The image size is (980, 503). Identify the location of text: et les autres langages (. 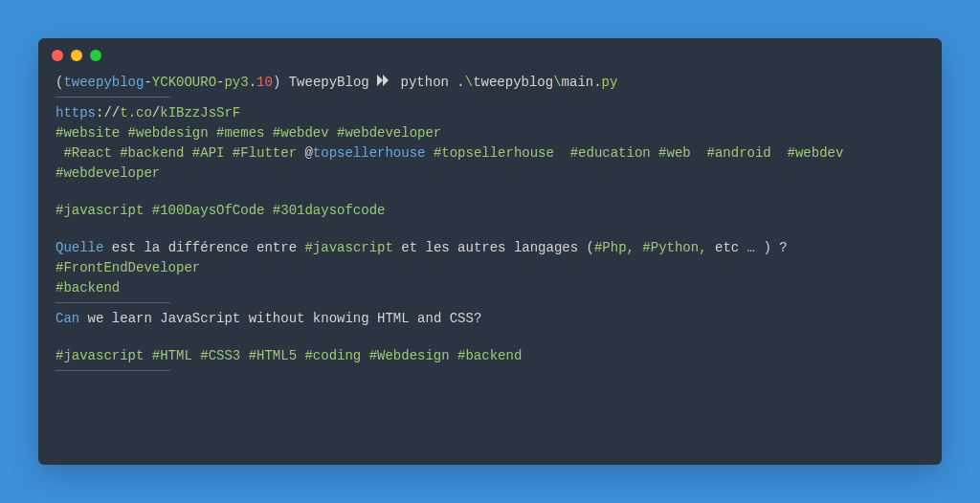
(494, 248).